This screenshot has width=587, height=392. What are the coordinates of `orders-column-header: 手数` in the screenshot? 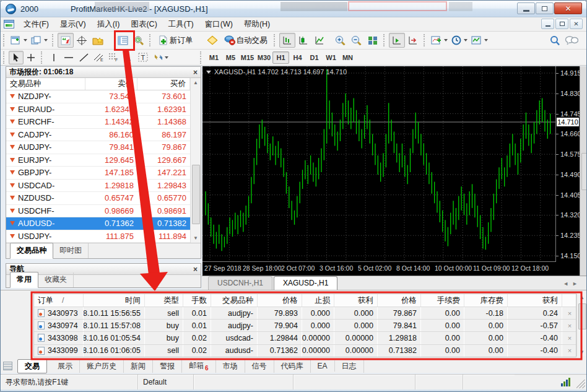 It's located at (197, 300).